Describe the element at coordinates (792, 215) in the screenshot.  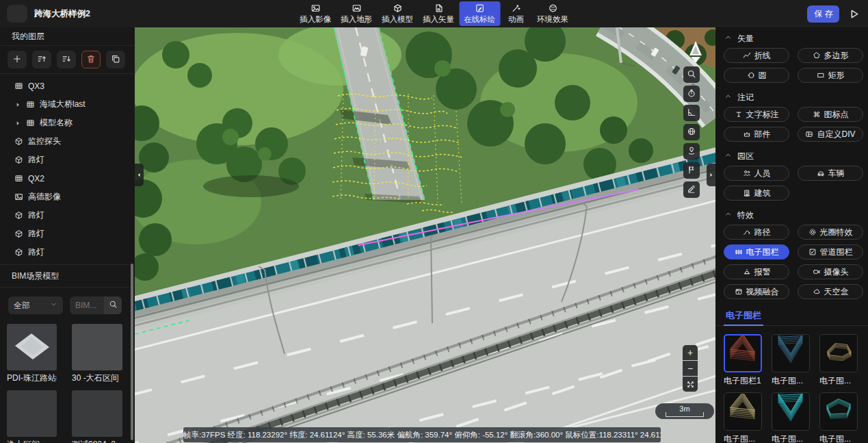
I see `section-header: 特效` at that location.